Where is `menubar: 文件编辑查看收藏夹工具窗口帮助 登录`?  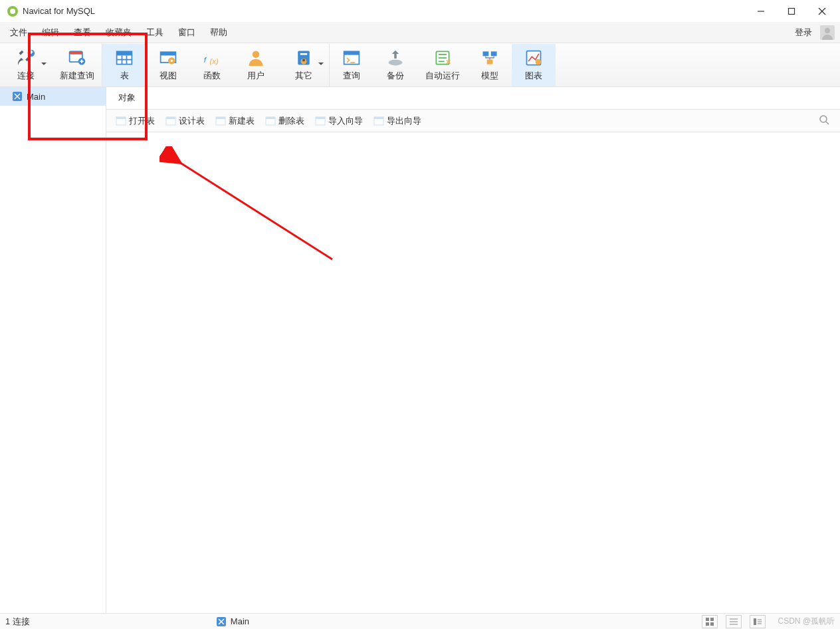
menubar: 文件编辑查看收藏夹工具窗口帮助 登录 is located at coordinates (420, 33).